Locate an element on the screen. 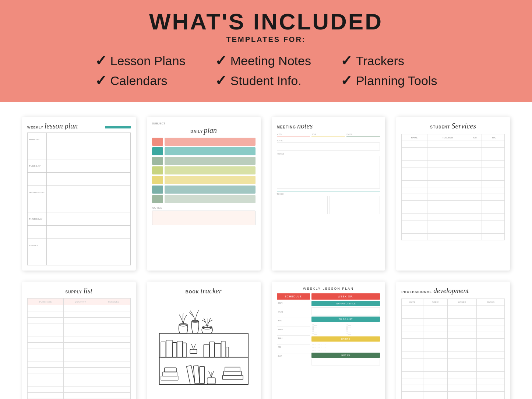  table-row: FRIDAY is located at coordinates (79, 246).